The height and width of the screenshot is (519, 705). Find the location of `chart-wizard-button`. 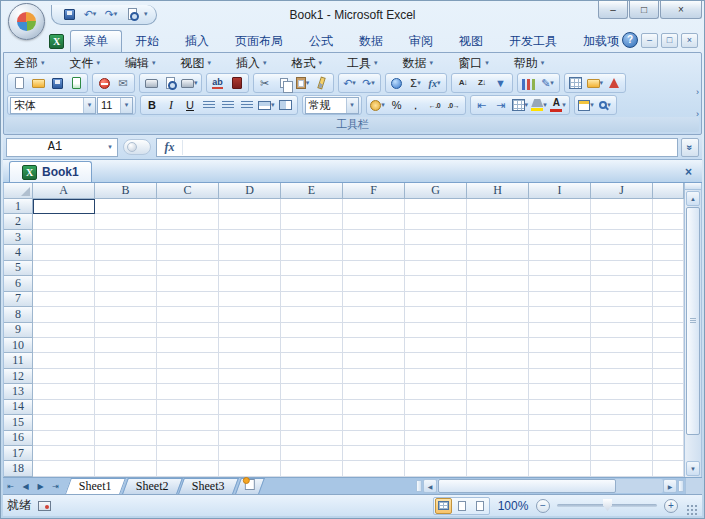

chart-wizard-button is located at coordinates (529, 83).